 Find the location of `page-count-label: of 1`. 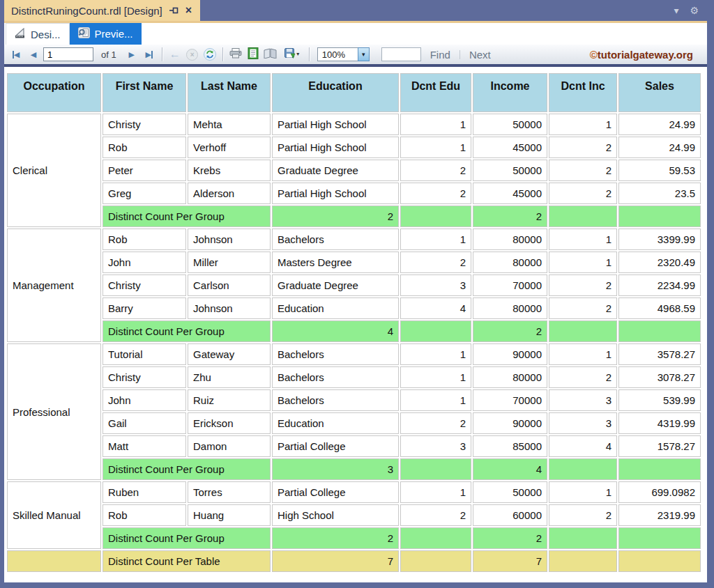

page-count-label: of 1 is located at coordinates (109, 54).